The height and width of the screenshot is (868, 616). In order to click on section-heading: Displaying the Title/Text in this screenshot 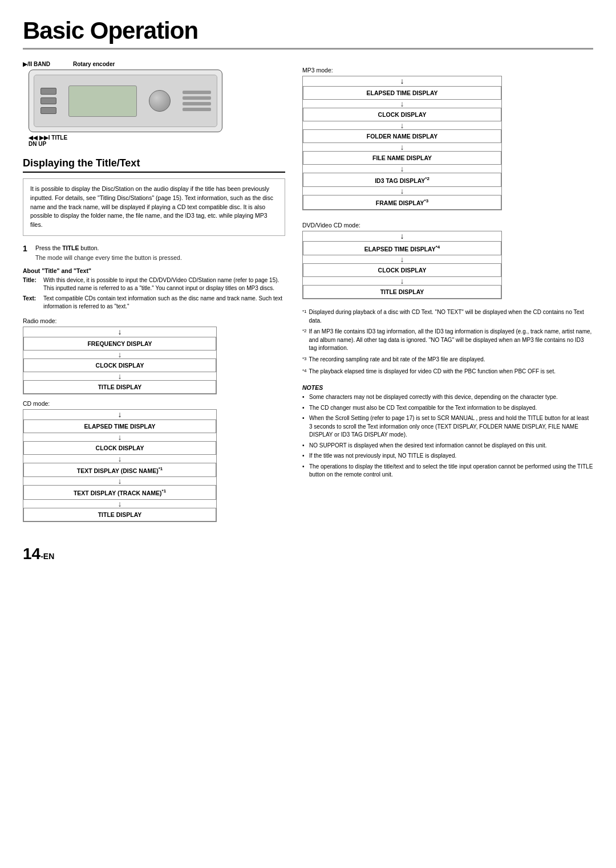, I will do `click(154, 165)`.